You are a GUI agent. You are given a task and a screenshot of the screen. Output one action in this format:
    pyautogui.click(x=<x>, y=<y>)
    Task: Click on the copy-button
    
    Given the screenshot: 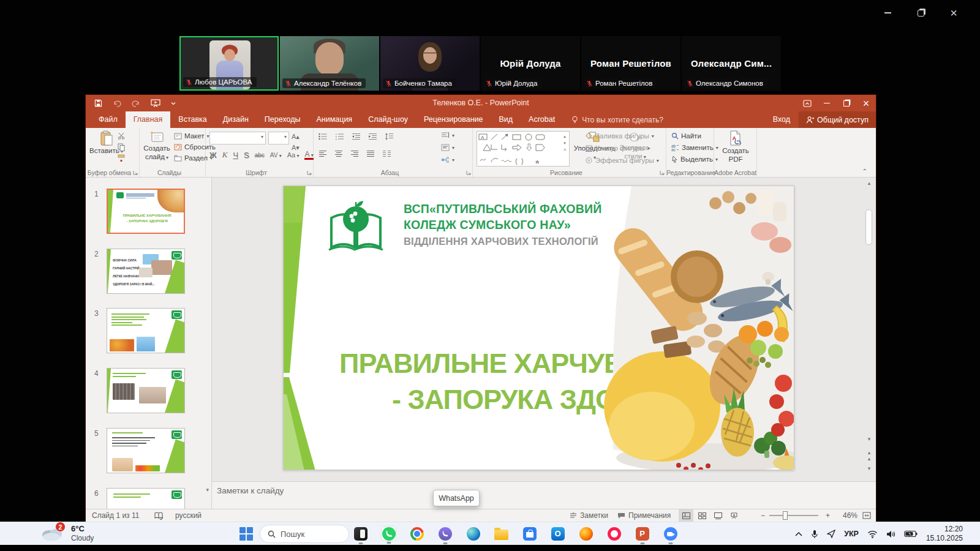 What is the action you would take?
    pyautogui.click(x=121, y=147)
    